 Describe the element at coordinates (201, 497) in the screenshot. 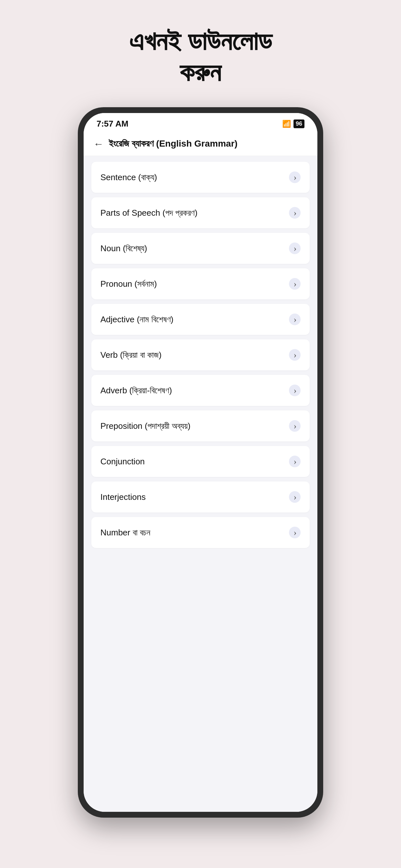

I see `menu-item-interjections: Interjections` at that location.